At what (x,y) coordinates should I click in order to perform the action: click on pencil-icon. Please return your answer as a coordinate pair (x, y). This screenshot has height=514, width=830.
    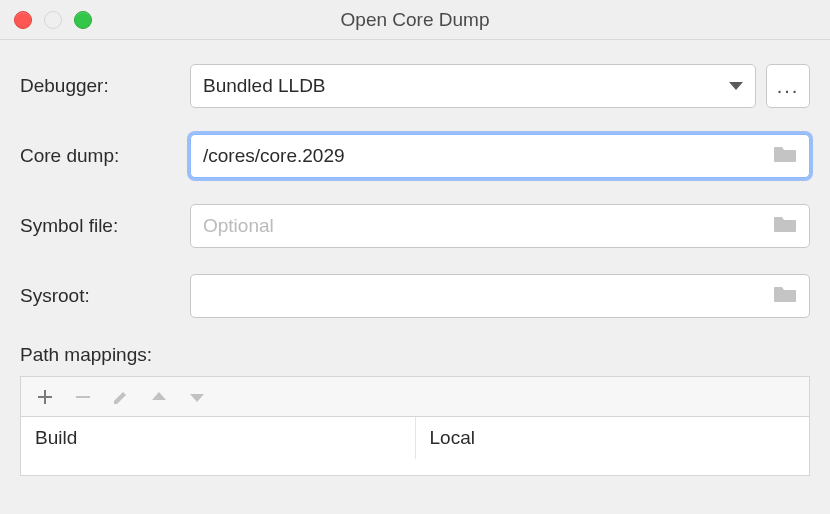
    Looking at the image, I should click on (121, 397).